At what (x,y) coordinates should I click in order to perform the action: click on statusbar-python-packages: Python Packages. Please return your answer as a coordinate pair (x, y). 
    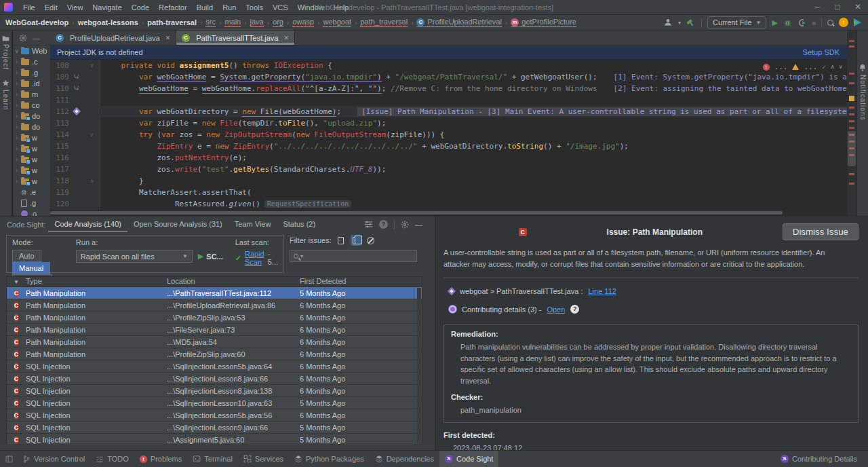
    Looking at the image, I should click on (330, 459).